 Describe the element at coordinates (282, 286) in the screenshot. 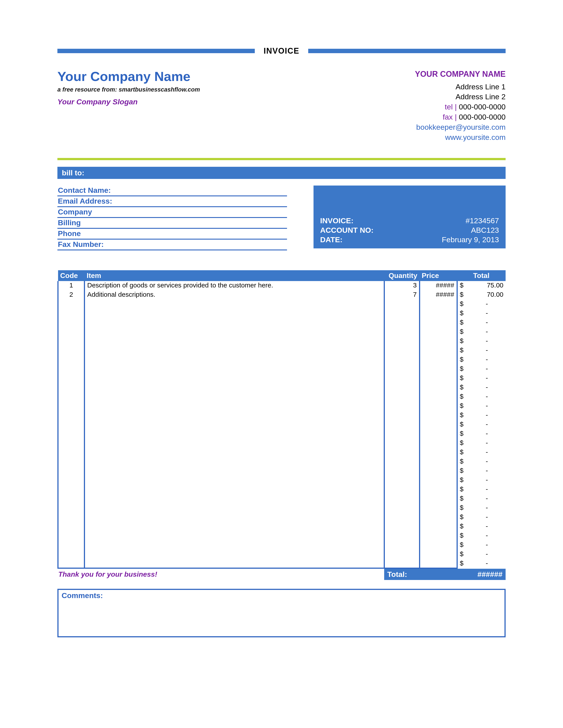

I see `table-row: 1Description of goods or services provid…` at that location.